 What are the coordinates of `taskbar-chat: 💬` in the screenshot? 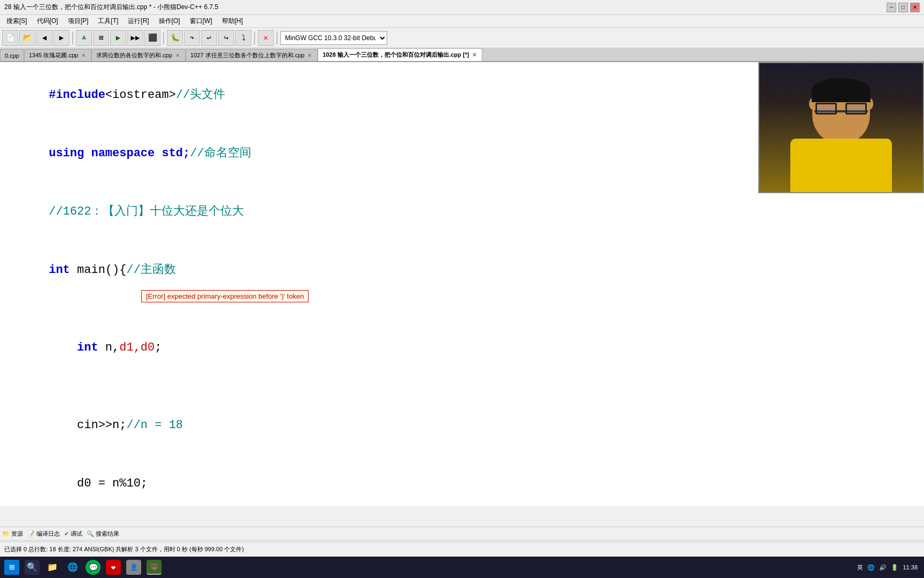 It's located at (93, 567).